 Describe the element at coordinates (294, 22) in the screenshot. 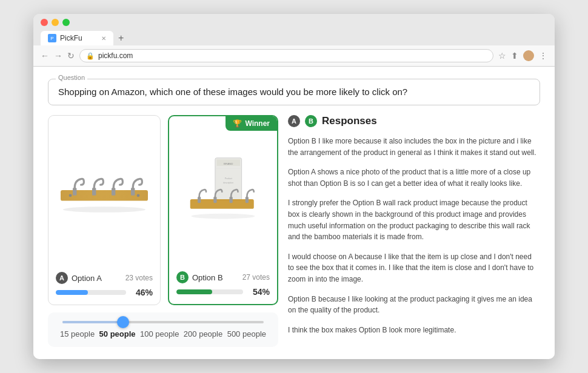

I see `traffic-lights` at that location.